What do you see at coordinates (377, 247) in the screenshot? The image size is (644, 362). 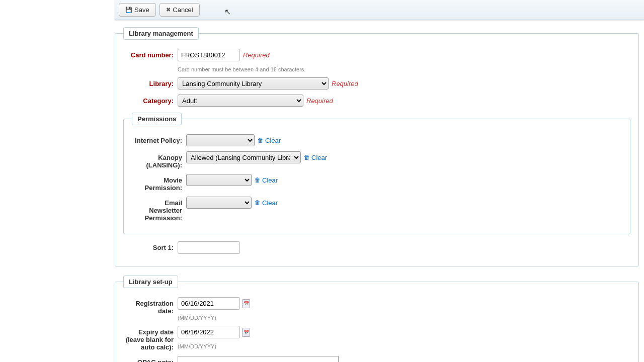 I see `row-sort1: Sort 1:` at bounding box center [377, 247].